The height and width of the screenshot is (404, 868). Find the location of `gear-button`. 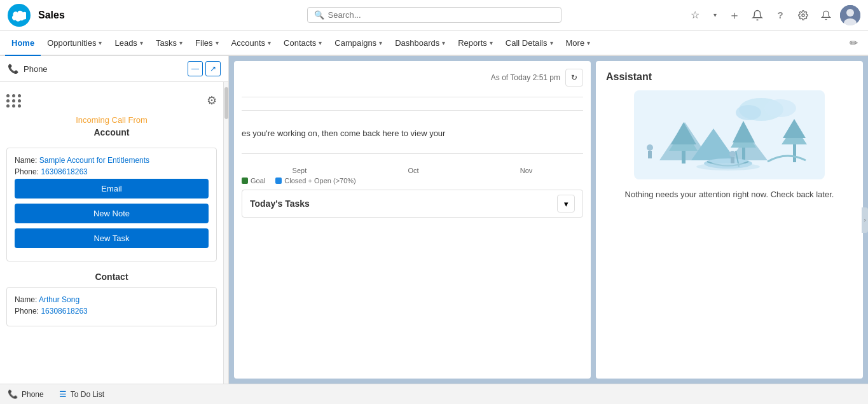

gear-button is located at coordinates (803, 15).